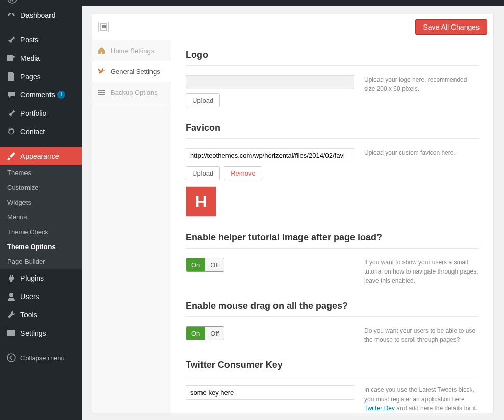 The width and height of the screenshot is (504, 420). Describe the element at coordinates (41, 217) in the screenshot. I see `submenu-menus: Menus` at that location.